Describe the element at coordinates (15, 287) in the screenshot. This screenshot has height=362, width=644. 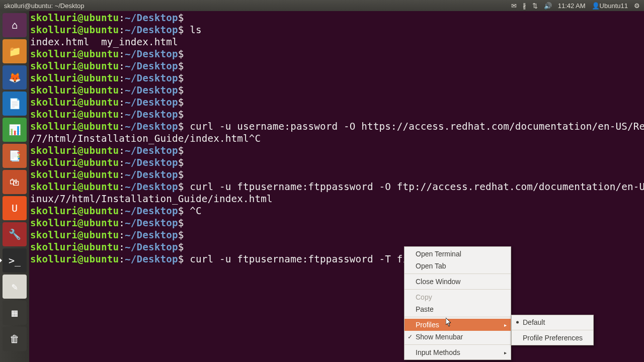
I see `launcher-gedit: ✎` at that location.